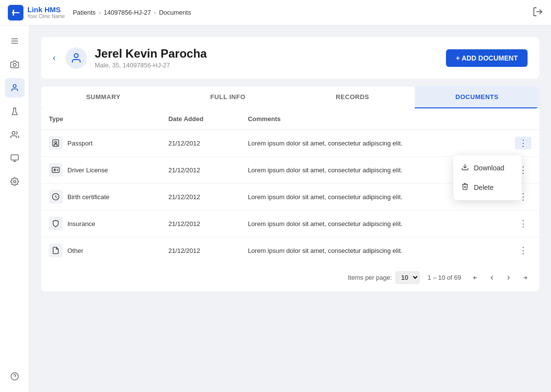 Image resolution: width=551 pixels, height=392 pixels. What do you see at coordinates (15, 182) in the screenshot?
I see `sidebar-item-settings` at bounding box center [15, 182].